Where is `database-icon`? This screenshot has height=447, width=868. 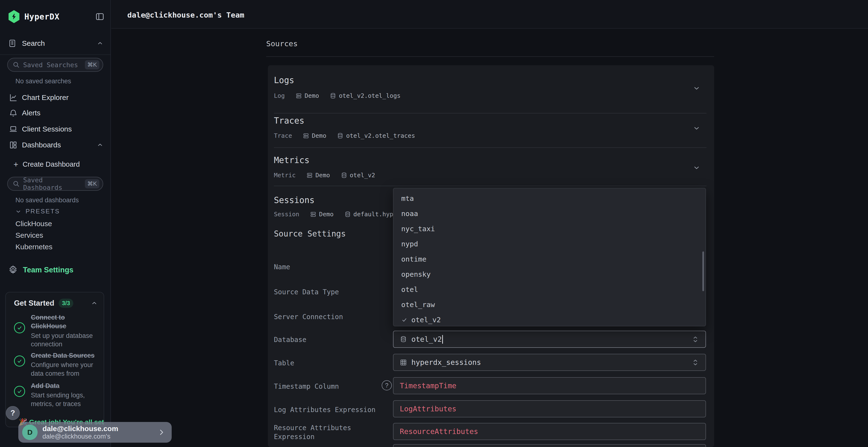 database-icon is located at coordinates (348, 214).